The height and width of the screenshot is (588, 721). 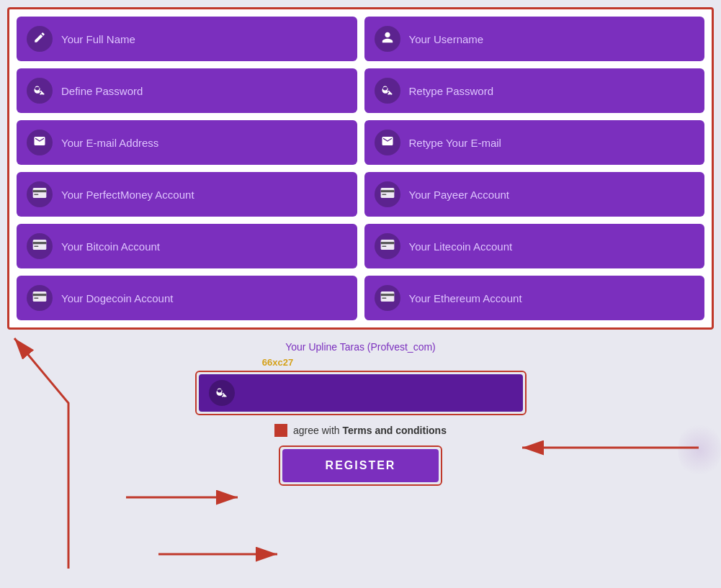 What do you see at coordinates (388, 39) in the screenshot?
I see `person-icon` at bounding box center [388, 39].